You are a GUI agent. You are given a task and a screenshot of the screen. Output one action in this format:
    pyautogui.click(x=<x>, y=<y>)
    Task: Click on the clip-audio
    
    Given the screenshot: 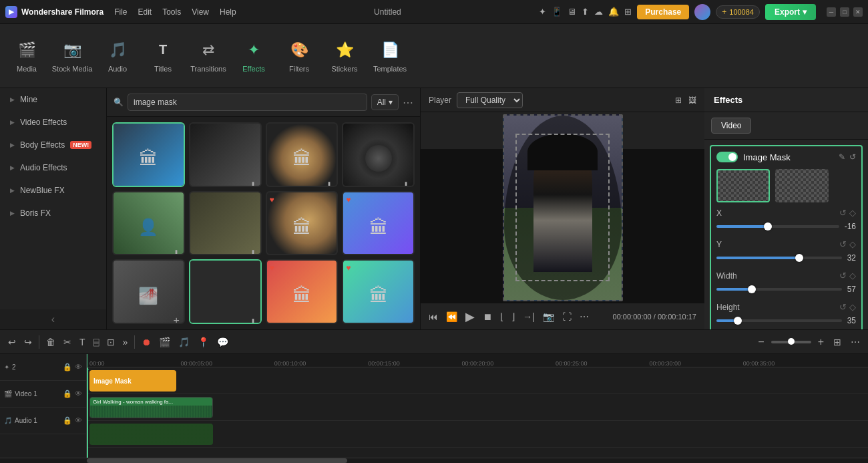 What is the action you would take?
    pyautogui.click(x=151, y=434)
    